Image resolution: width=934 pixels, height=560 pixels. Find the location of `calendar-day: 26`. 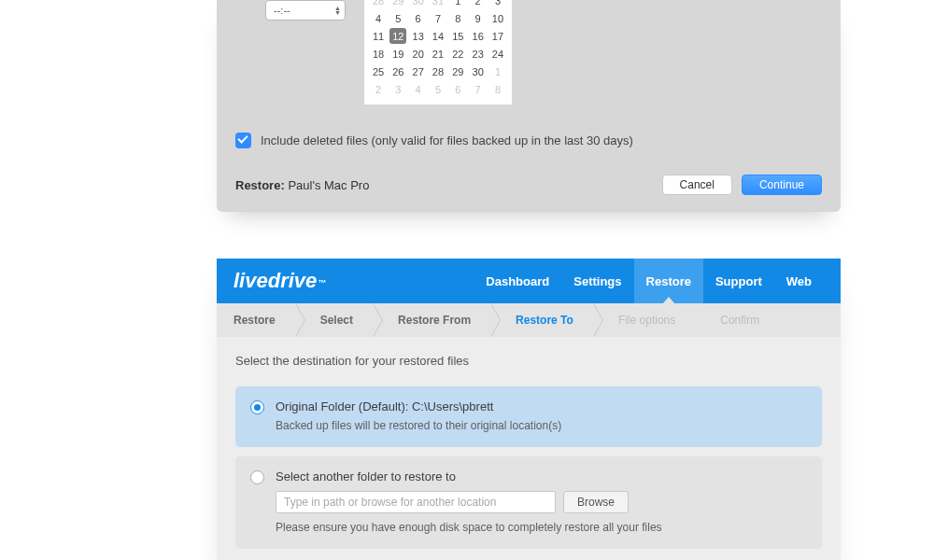

calendar-day: 26 is located at coordinates (398, 71).